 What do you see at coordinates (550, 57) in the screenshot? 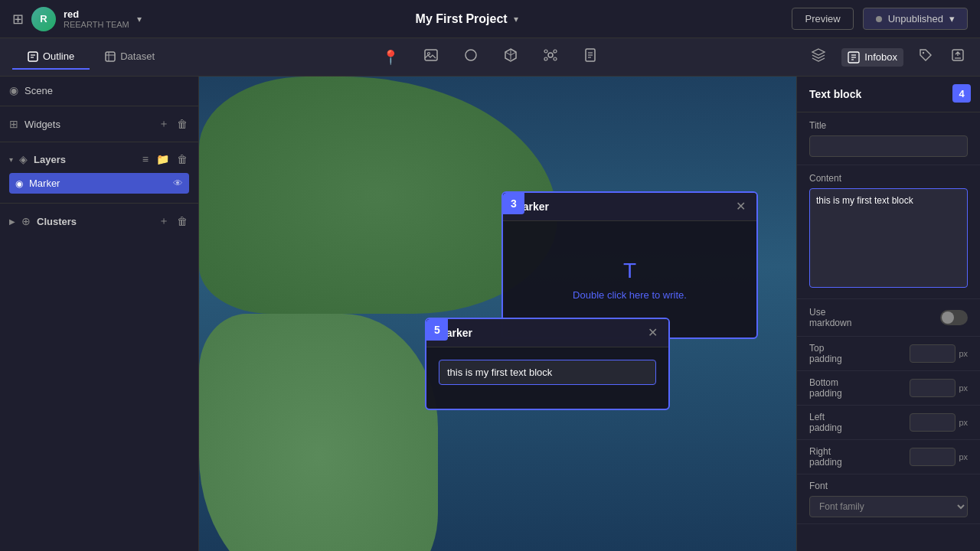
I see `tool-cluster-icon` at bounding box center [550, 57].